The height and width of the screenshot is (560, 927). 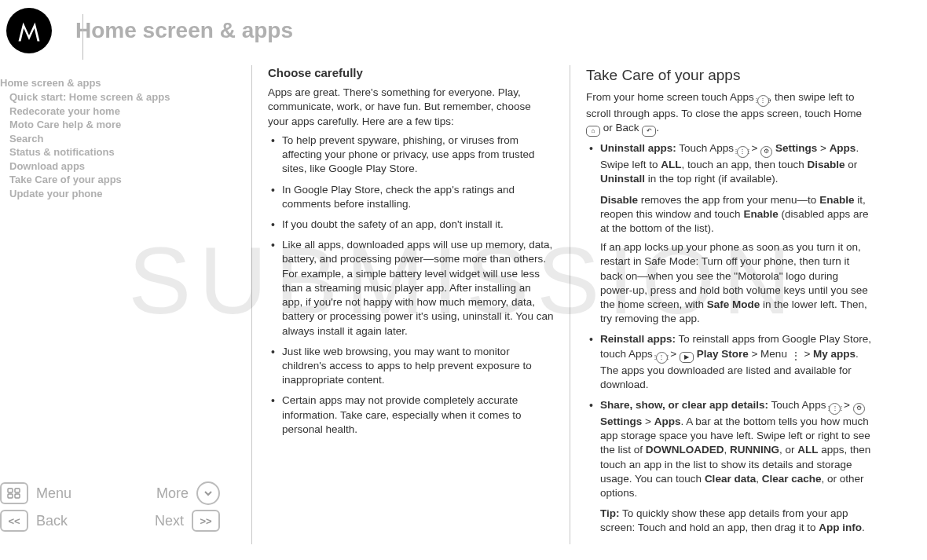 I want to click on list-item: To help prevent spyware, phishing, or vi…, so click(x=412, y=156).